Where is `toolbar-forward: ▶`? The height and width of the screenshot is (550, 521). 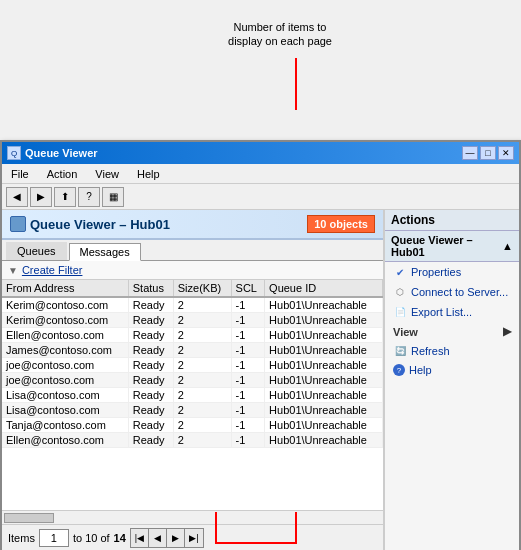 toolbar-forward: ▶ is located at coordinates (41, 197).